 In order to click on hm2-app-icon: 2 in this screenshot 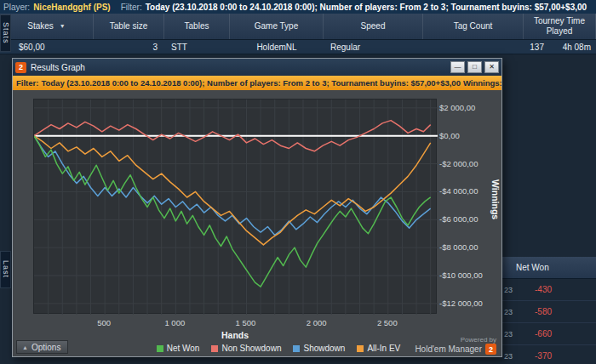, I will do `click(20, 68)`.